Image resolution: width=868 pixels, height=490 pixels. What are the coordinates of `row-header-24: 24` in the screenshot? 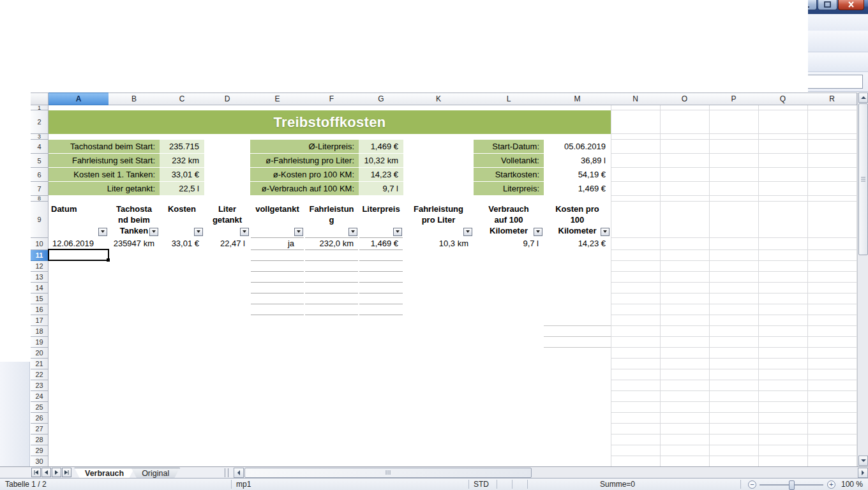 It's located at (40, 397).